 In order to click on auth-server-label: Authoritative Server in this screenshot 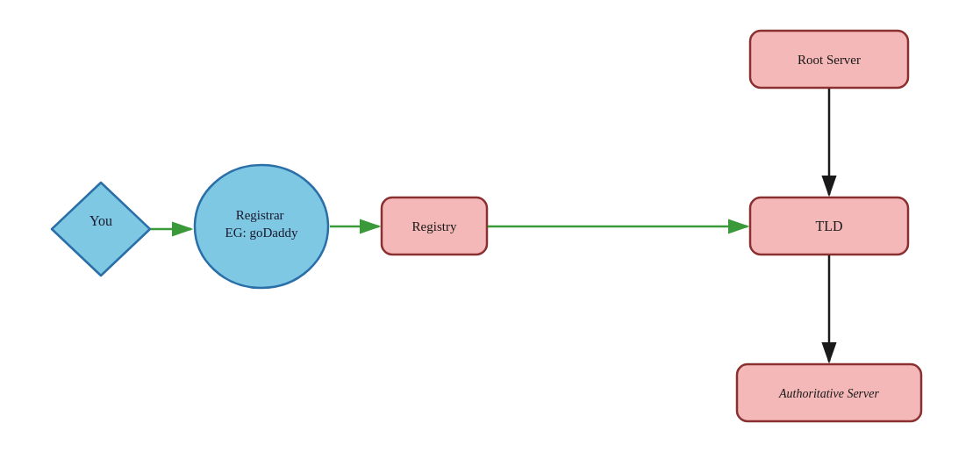, I will do `click(828, 393)`.